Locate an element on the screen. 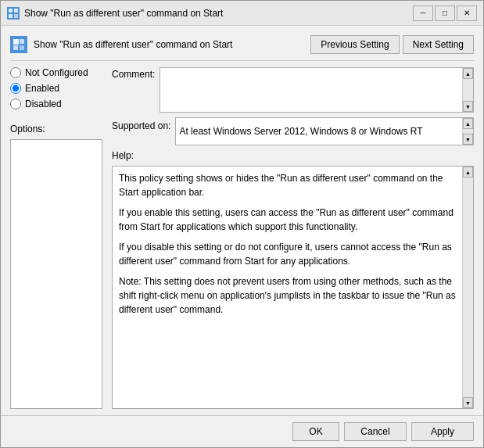 The height and width of the screenshot is (448, 484). options-label: Options: is located at coordinates (56, 129).